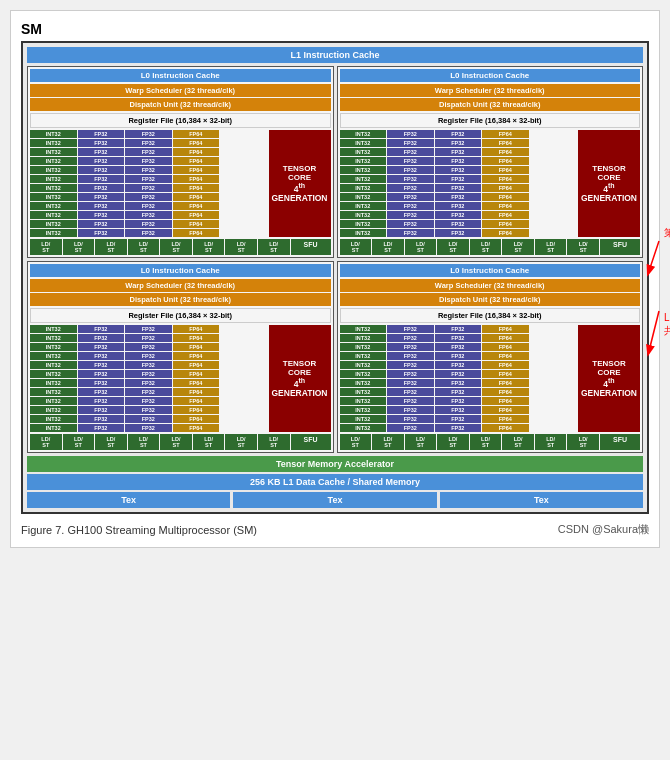  Describe the element at coordinates (490, 104) in the screenshot. I see `dispatch-unit-q2: Dispatch Unit (32 thread/clk)` at that location.